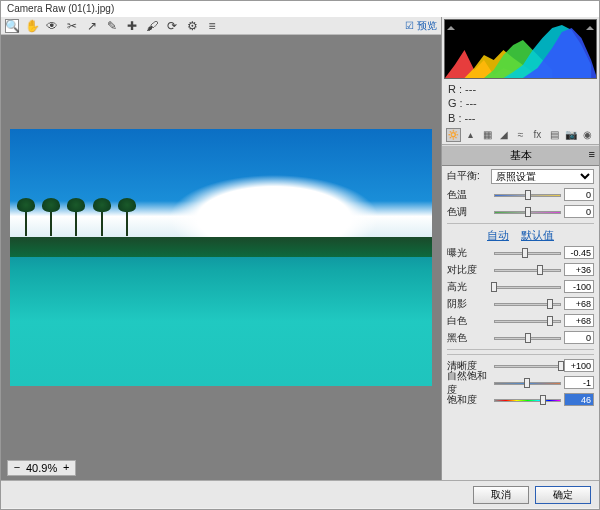  What do you see at coordinates (501, 495) in the screenshot?
I see `cancel-button: 取消` at bounding box center [501, 495].